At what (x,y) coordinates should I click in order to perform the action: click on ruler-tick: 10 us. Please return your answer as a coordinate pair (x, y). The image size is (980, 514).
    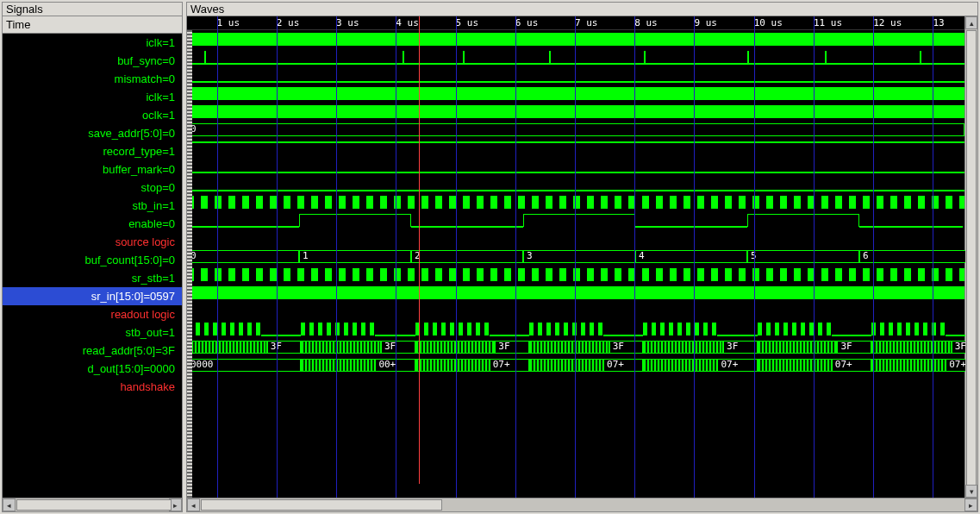
    Looking at the image, I should click on (769, 22).